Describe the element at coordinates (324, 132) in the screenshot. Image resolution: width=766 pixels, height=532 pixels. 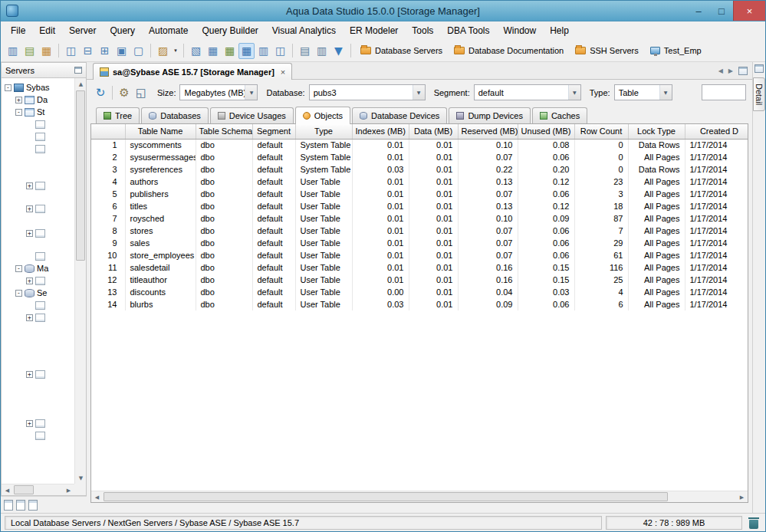
I see `column-header-type: Type` at that location.